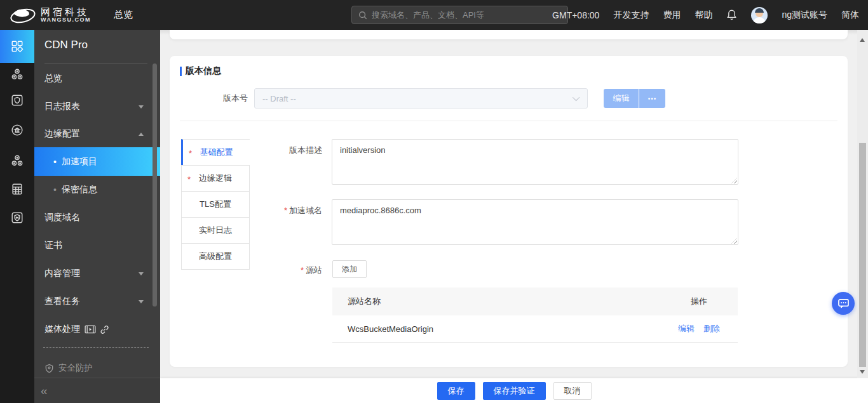  I want to click on section-title: 版本信息, so click(203, 71).